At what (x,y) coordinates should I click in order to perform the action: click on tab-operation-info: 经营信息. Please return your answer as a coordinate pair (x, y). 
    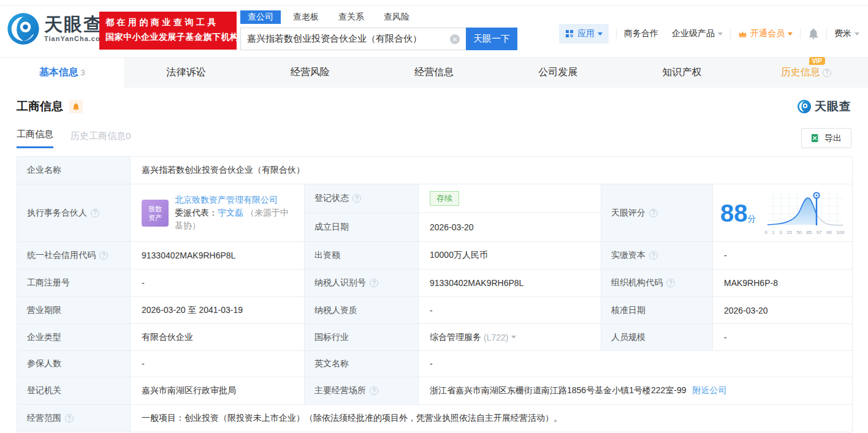
    Looking at the image, I should click on (434, 72).